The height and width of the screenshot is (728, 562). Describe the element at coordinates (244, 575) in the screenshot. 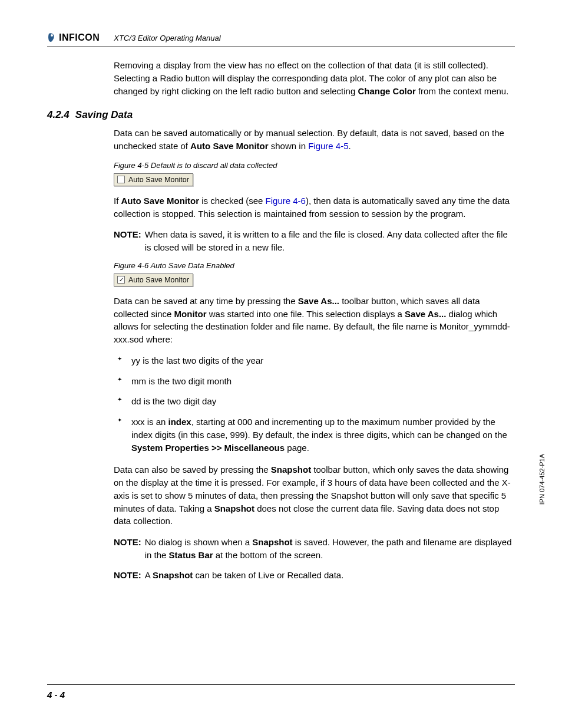

I see `note-text: A Snapshot can be taken of Live or Recal…` at that location.